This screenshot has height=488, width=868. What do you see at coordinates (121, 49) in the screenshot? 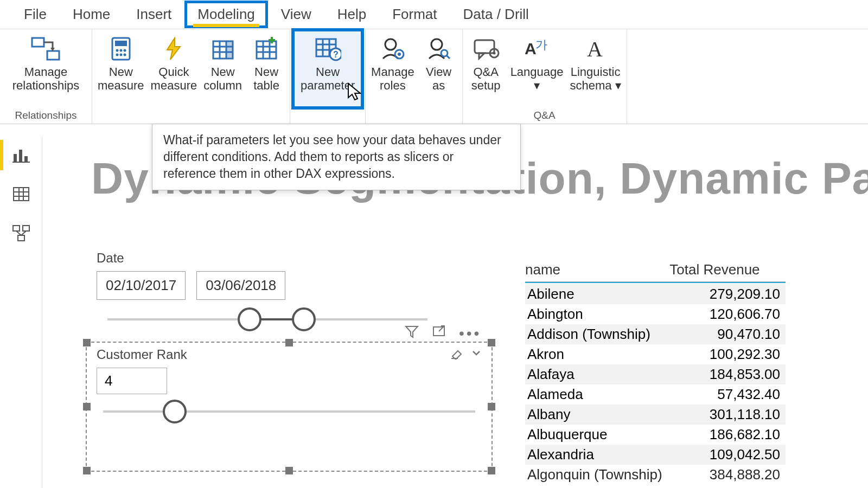
I see `calculator-icon` at bounding box center [121, 49].